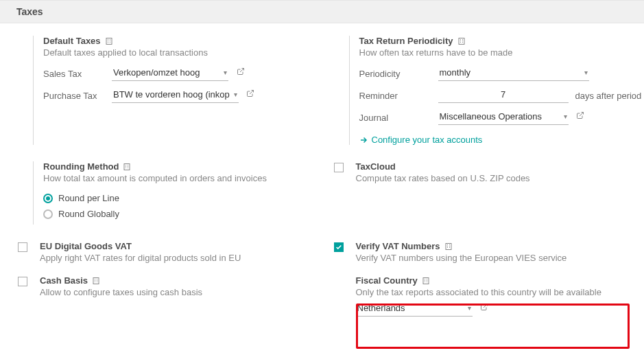 The width and height of the screenshot is (644, 355). Describe the element at coordinates (322, 12) in the screenshot. I see `section-title: Taxes` at that location.